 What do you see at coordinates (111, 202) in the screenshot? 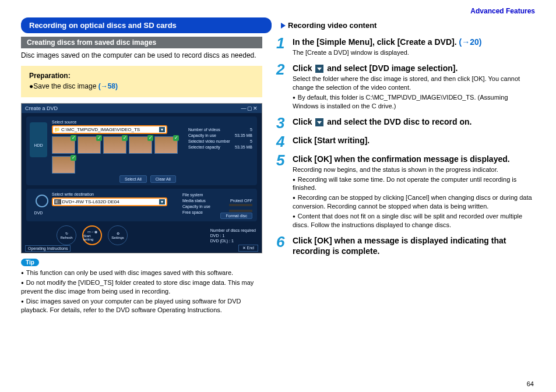
I see `ss-drive-text: DVD+-RW TS-L632D DE04` at bounding box center [111, 202].